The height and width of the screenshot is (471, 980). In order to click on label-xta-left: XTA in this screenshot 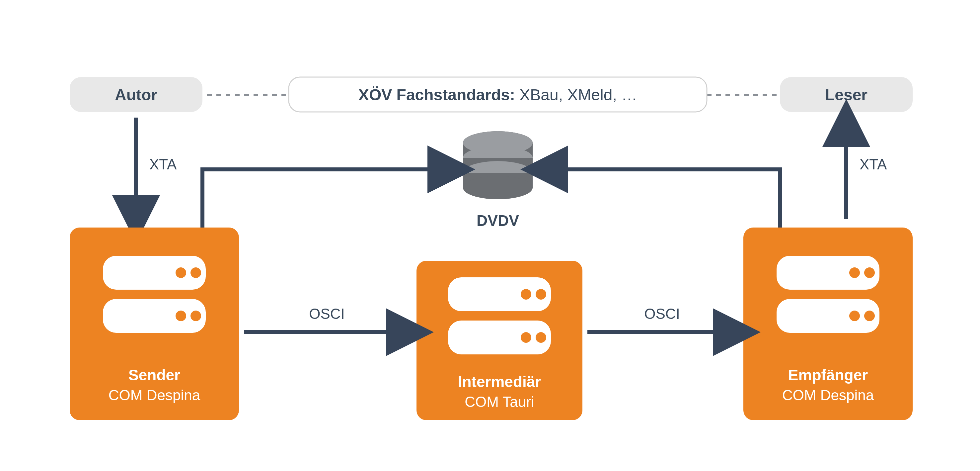, I will do `click(163, 164)`.